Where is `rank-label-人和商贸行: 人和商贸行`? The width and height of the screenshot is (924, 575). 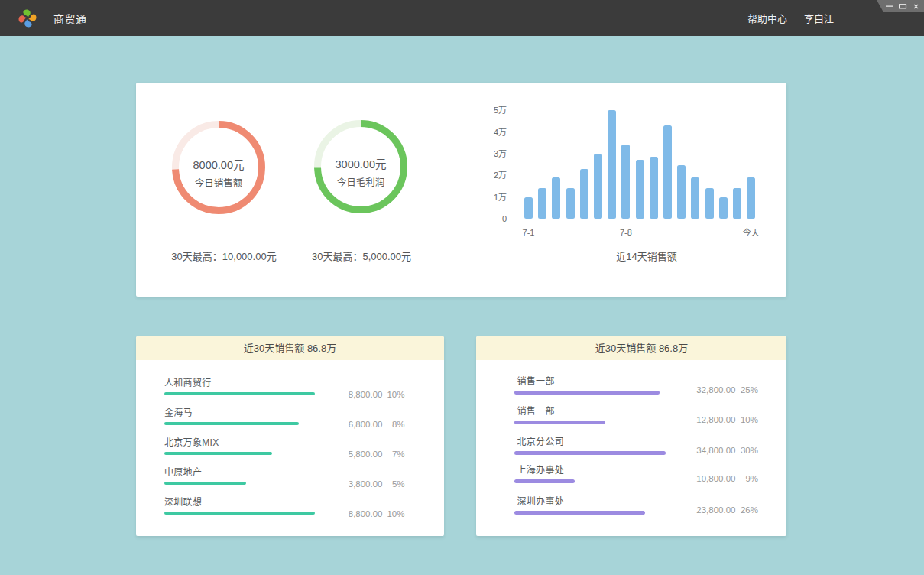 rank-label-人和商贸行: 人和商贸行 is located at coordinates (188, 384).